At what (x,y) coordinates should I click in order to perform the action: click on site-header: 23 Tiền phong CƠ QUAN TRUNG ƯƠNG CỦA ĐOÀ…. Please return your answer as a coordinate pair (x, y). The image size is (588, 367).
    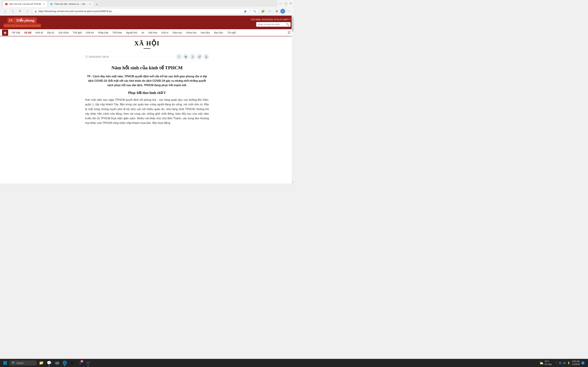
    Looking at the image, I should click on (147, 22).